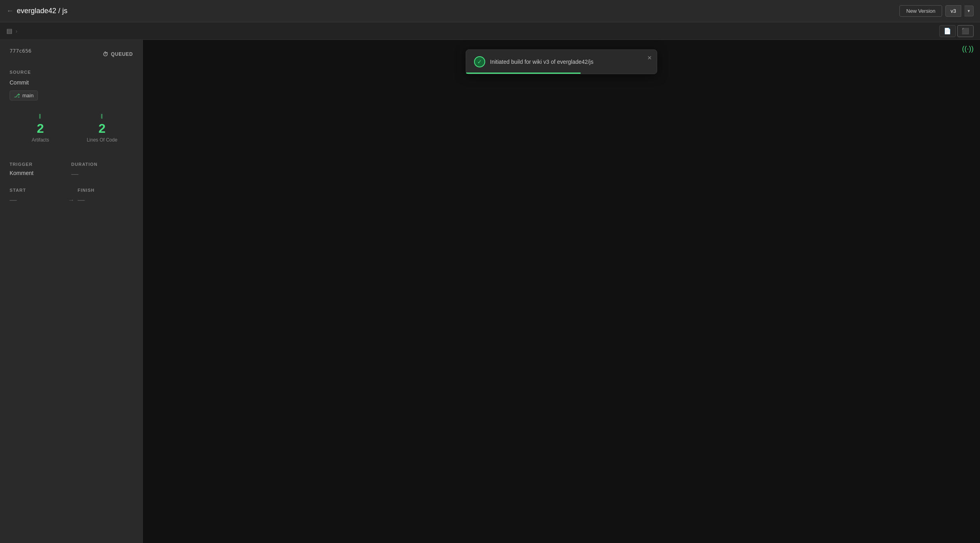 The width and height of the screenshot is (980, 543). Describe the element at coordinates (956, 31) in the screenshot. I see `sub-header-actions: 📄 ⬛` at that location.